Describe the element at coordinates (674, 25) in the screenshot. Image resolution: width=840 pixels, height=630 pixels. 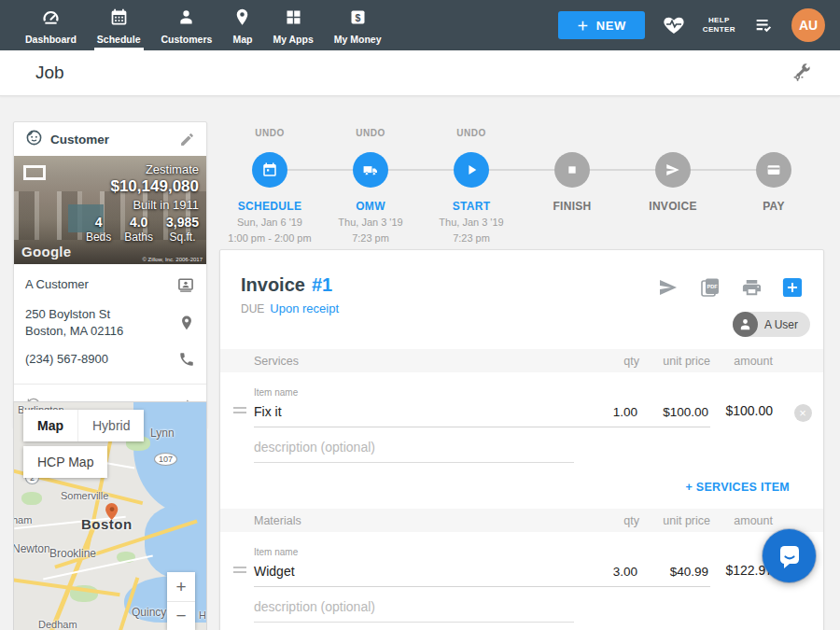
I see `health-heart-icon` at that location.